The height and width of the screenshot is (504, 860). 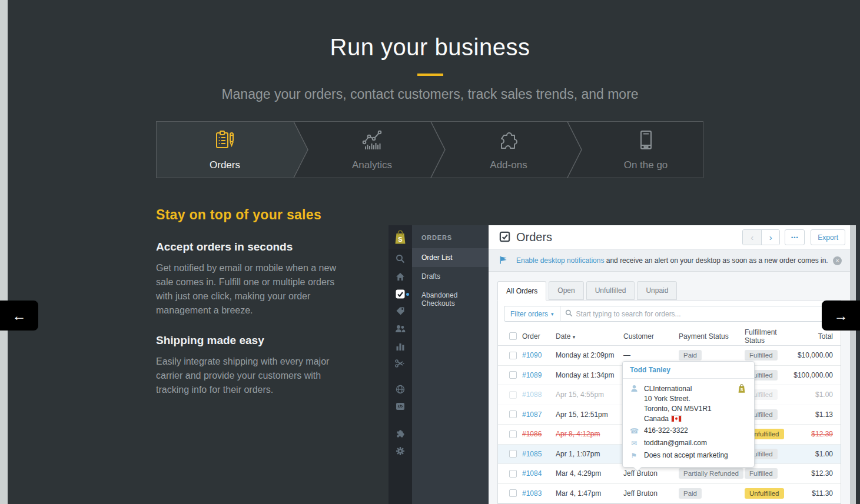 I want to click on nav-item-drafts: Drafts, so click(x=450, y=276).